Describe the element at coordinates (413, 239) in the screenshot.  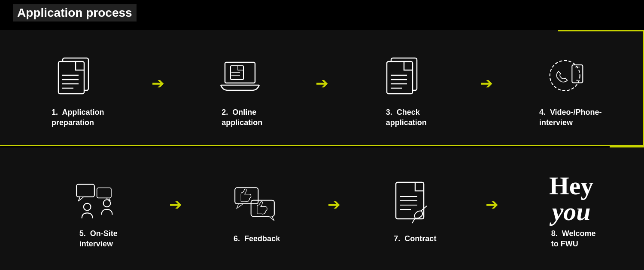
I see `step-7-label: 7. Contract` at that location.